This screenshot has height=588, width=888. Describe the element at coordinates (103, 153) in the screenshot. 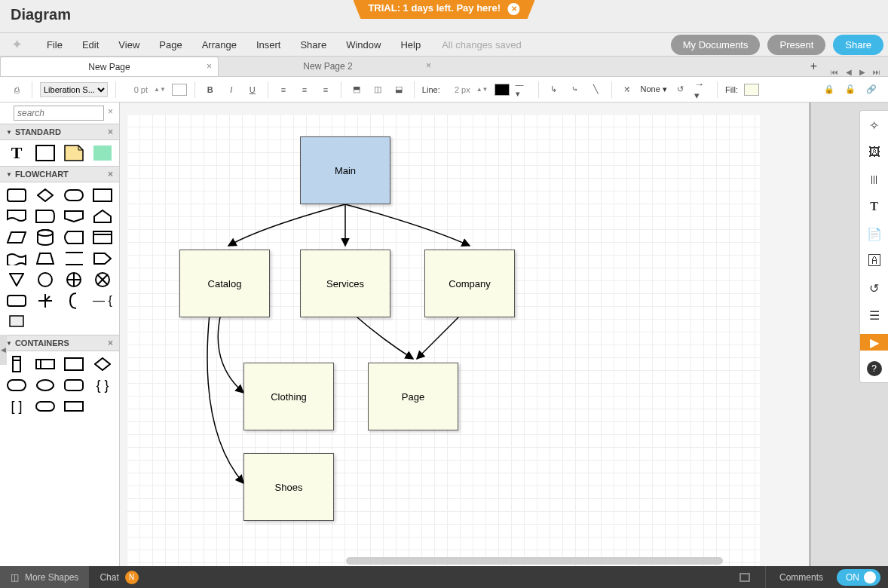

I see `fill-shape-icon` at that location.